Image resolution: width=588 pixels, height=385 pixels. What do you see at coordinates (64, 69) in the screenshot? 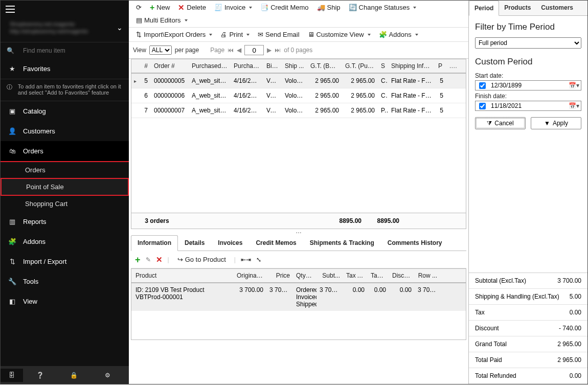
I see `sidebar-item-favorites: ★ Favorites` at bounding box center [64, 69].